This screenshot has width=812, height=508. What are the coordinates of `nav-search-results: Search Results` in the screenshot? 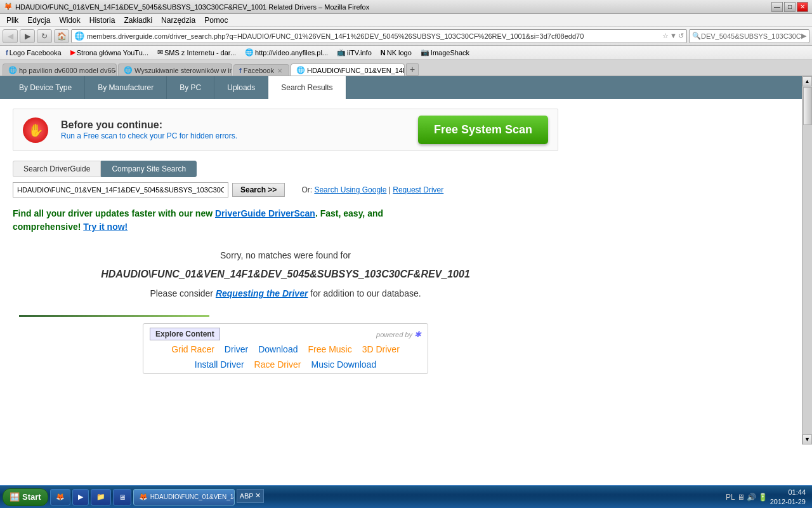 It's located at (307, 88).